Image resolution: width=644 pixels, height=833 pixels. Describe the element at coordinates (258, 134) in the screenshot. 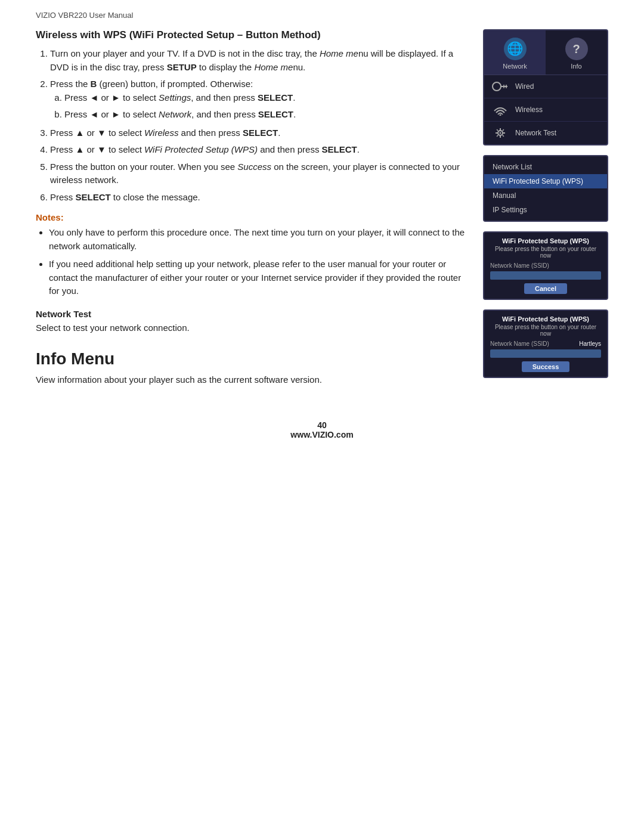

I see `step-3: Press ▲ or ▼ to select Wireless and then…` at that location.